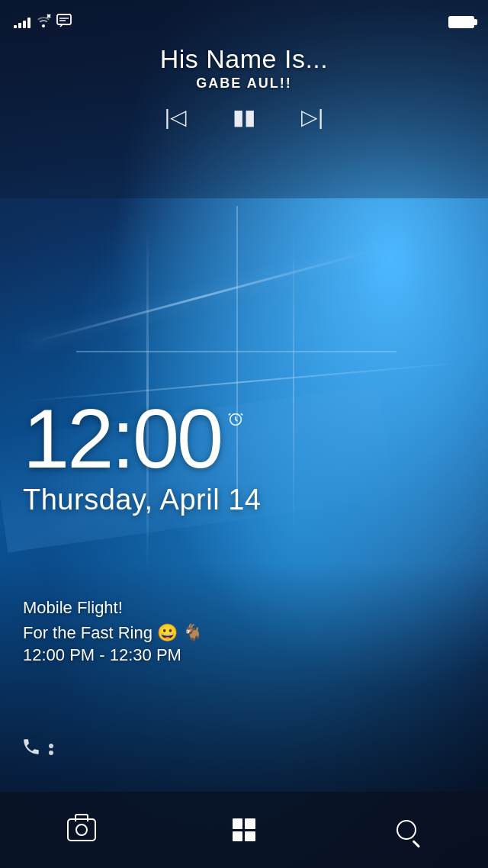 Image resolution: width=488 pixels, height=868 pixels. I want to click on notification-time: 12:00 PM - 12:30 PM, so click(113, 655).